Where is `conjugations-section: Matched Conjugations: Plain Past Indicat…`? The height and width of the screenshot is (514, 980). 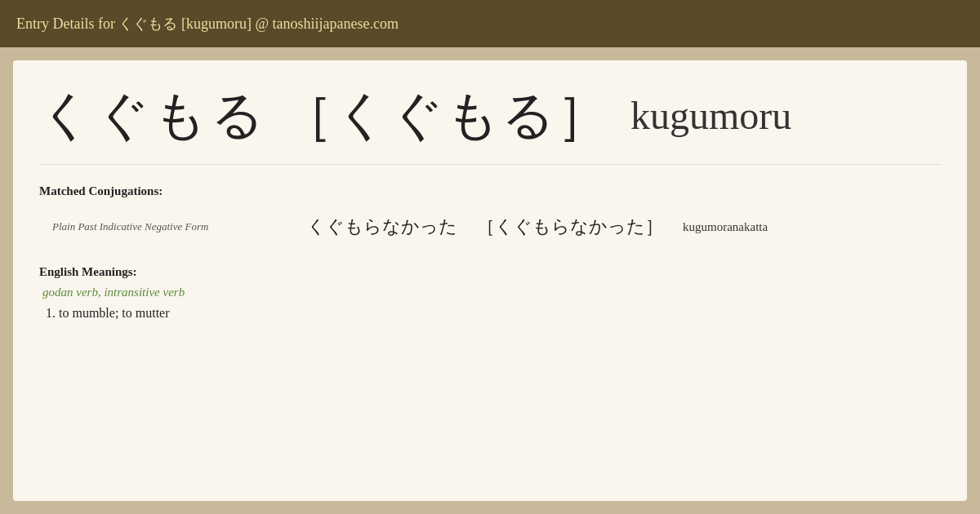
conjugations-section: Matched Conjugations: Plain Past Indicat… is located at coordinates (490, 215).